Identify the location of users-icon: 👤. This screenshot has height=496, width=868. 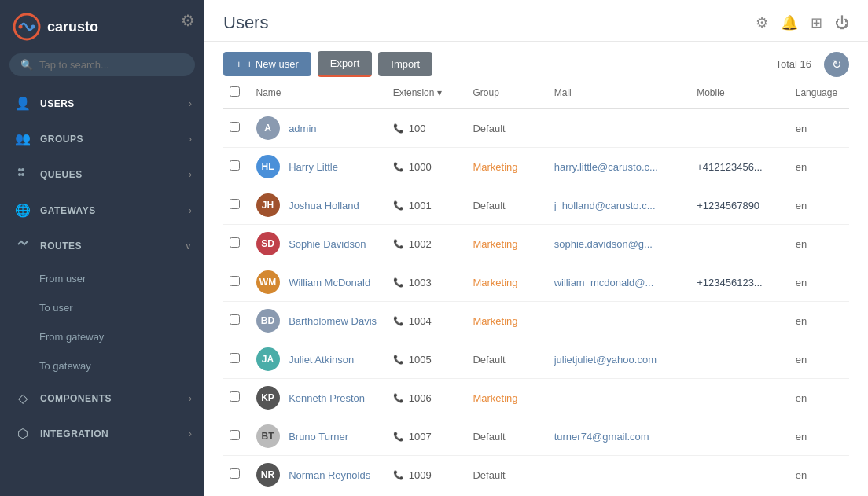
(23, 104).